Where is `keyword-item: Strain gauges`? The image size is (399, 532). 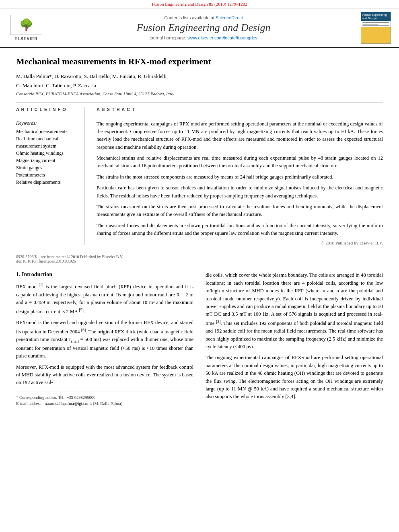 keyword-item: Strain gauges is located at coordinates (47, 168).